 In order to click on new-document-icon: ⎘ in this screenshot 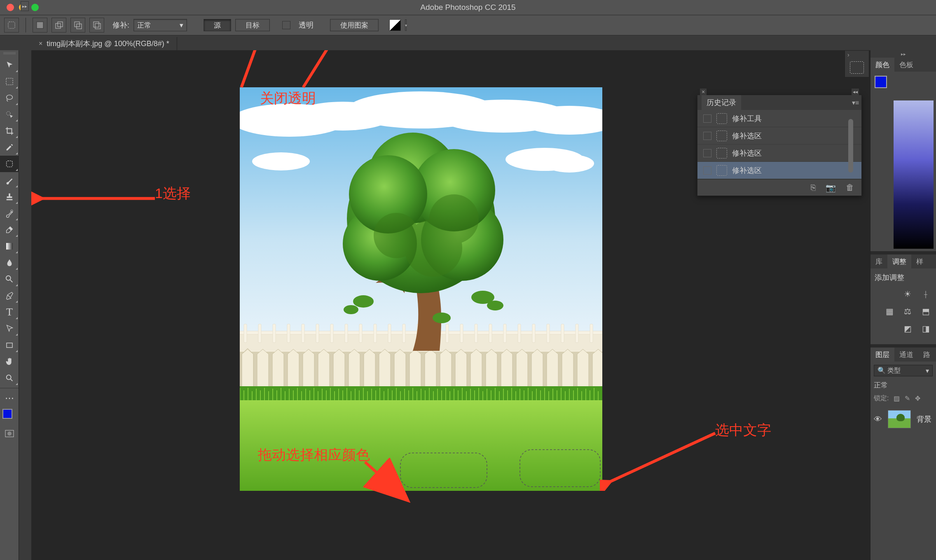, I will do `click(813, 188)`.